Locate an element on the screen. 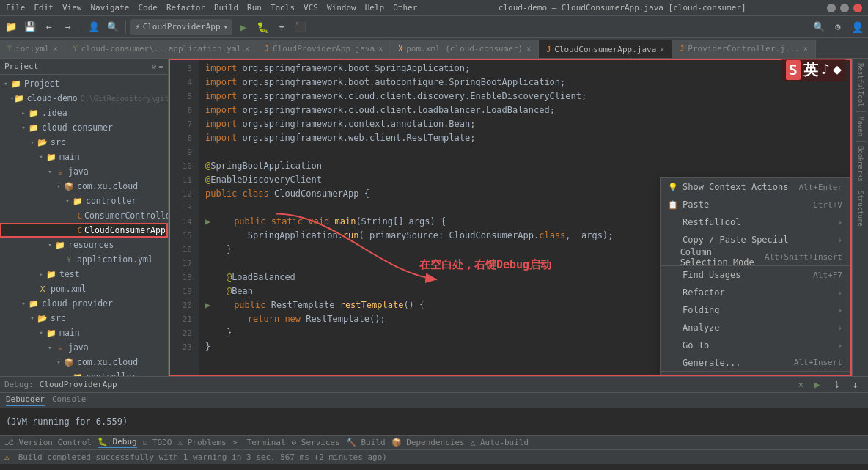 The image size is (868, 470). menu-copy-paste-special: Copy / Paste Special › is located at coordinates (755, 240).